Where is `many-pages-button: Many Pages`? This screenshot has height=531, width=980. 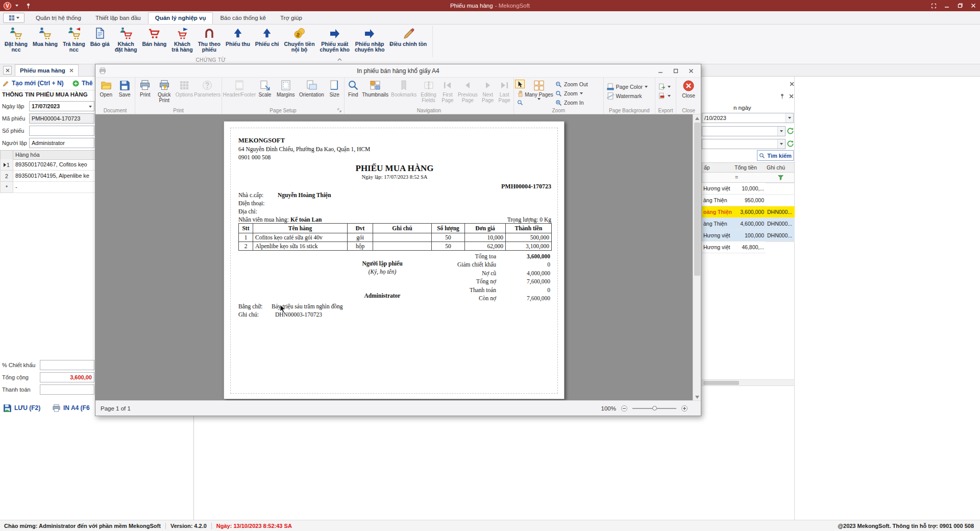
many-pages-button: Many Pages is located at coordinates (539, 90).